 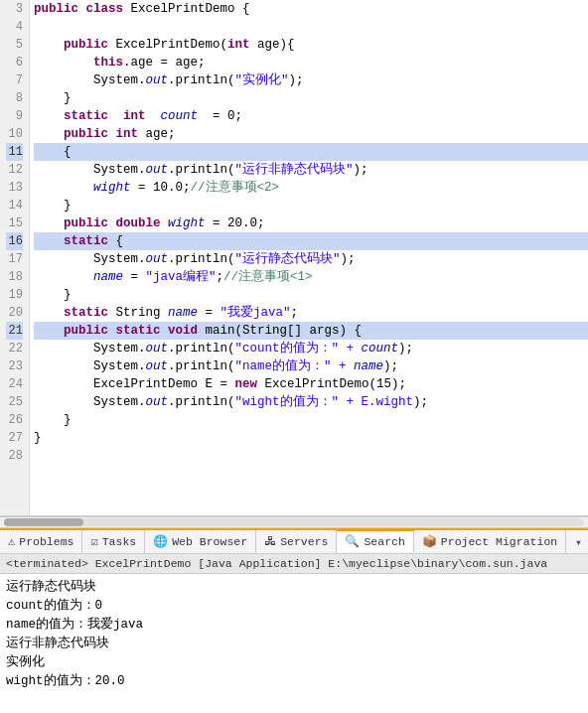 What do you see at coordinates (380, 349) in the screenshot?
I see `token-italic-var: count` at bounding box center [380, 349].